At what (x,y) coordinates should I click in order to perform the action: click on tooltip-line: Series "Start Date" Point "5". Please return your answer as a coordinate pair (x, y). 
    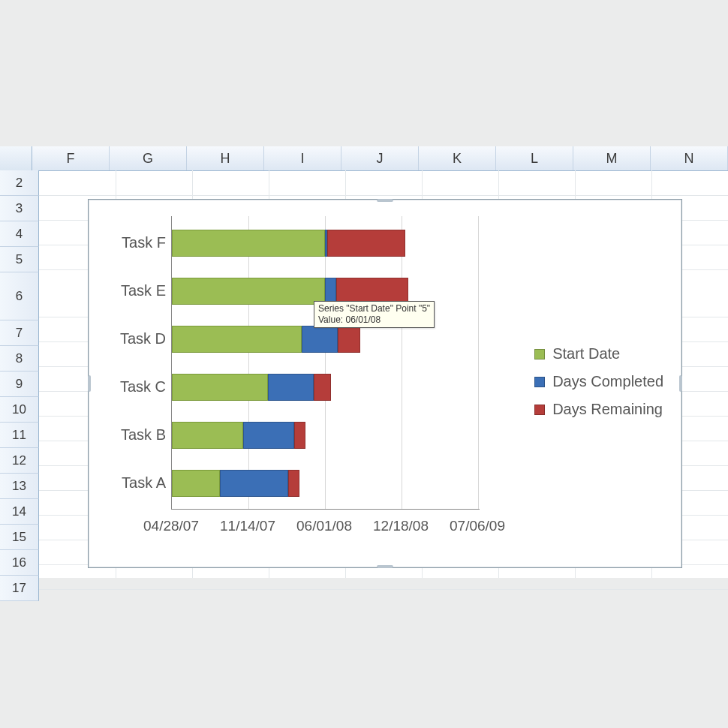
    Looking at the image, I should click on (374, 309).